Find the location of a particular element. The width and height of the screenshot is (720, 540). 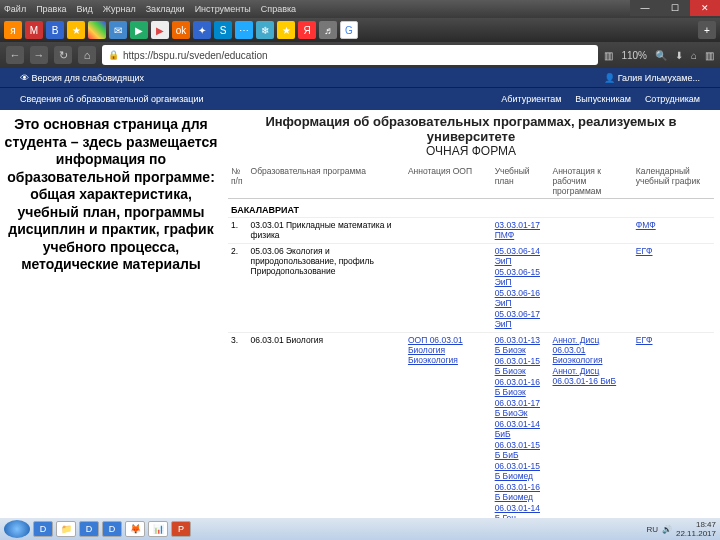

task-item: 📊 is located at coordinates (158, 529).